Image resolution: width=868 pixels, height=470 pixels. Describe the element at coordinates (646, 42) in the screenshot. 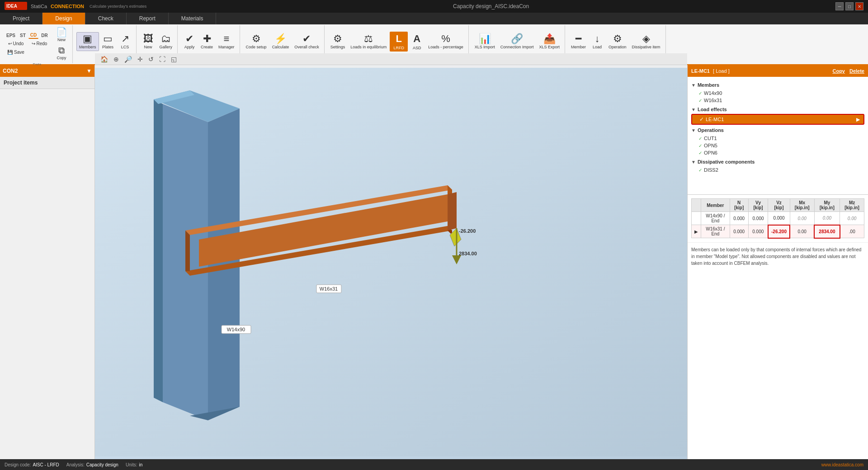

I see `new-dissipative-button: ◈ Dissipative item` at that location.